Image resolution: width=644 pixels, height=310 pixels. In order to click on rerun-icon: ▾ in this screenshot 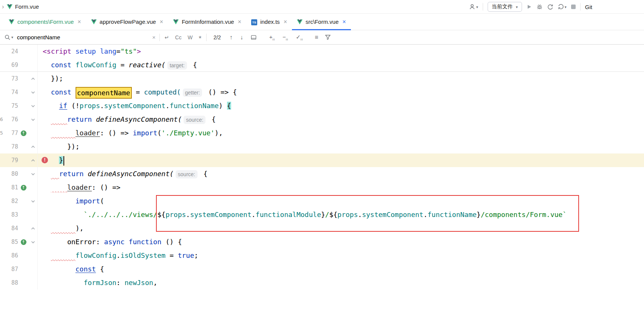, I will do `click(562, 7)`.